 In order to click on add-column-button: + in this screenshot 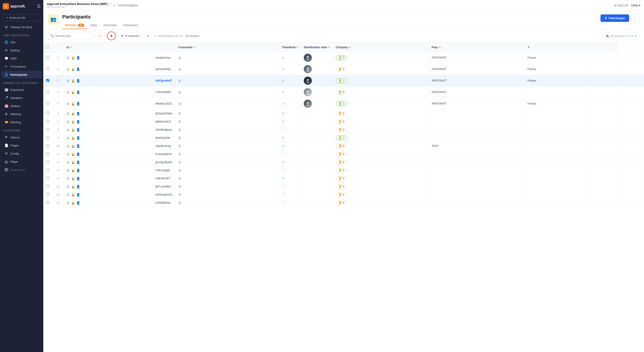, I will do `click(529, 47)`.